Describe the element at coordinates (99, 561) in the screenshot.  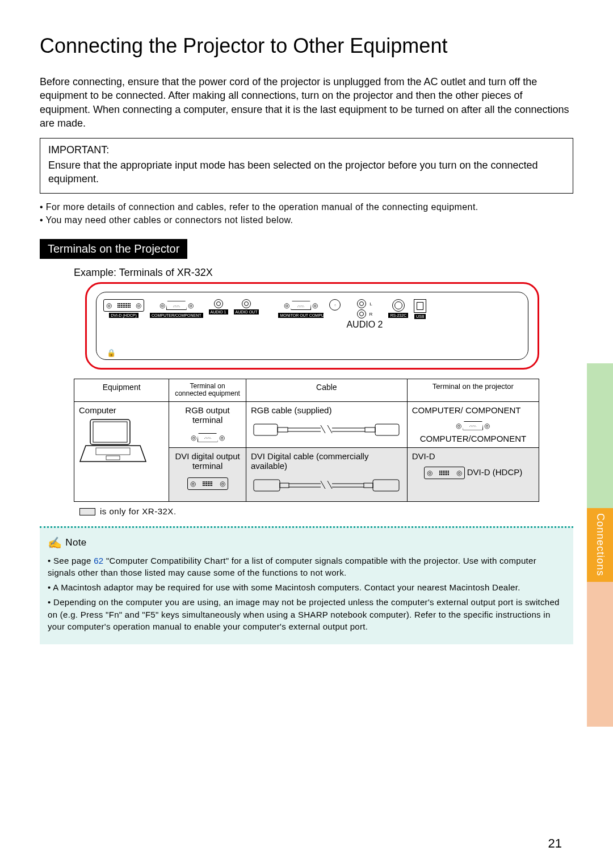
I see `page-link: 62` at that location.